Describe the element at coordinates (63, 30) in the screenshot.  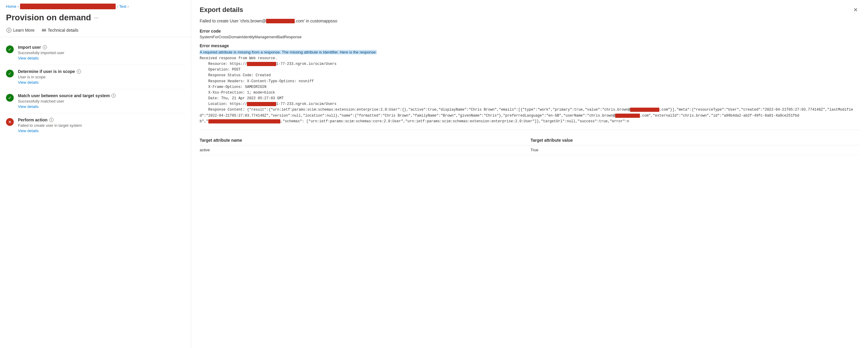
I see `technical-details-label: Technical details` at that location.